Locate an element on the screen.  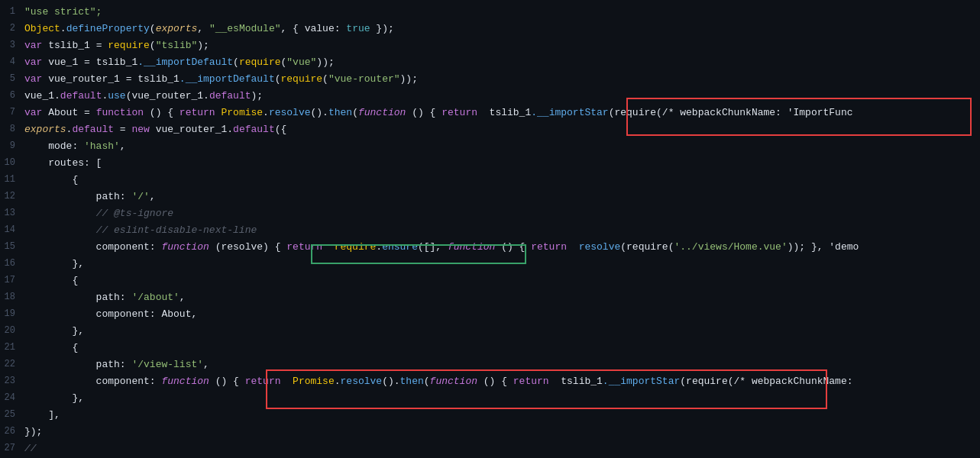
line-content: vue_1.default.use(vue_router_1.default); is located at coordinates (500, 96).